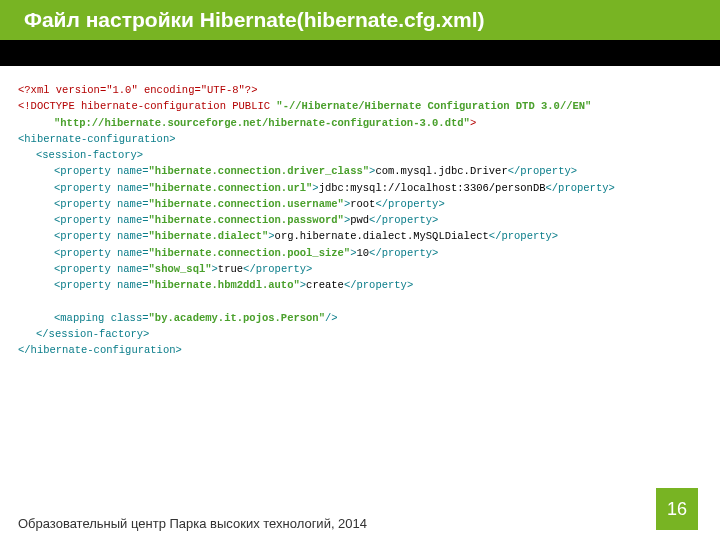  I want to click on property-username: <property name="hibernate.connection.use…, so click(360, 204).